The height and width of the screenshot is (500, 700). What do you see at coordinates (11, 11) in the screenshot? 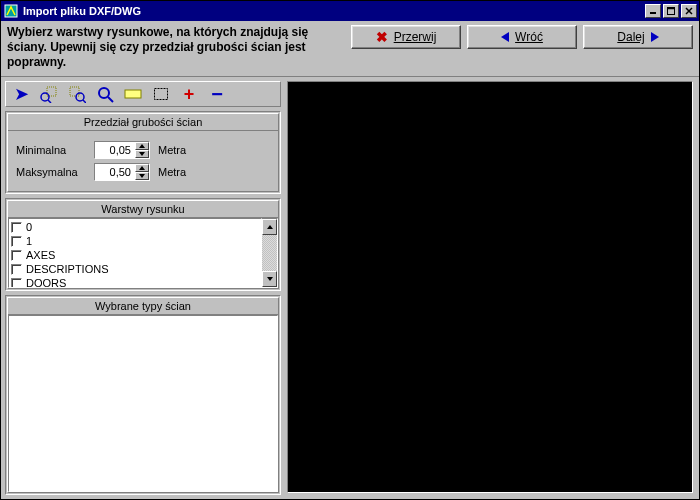
I see `app-icon` at bounding box center [11, 11].